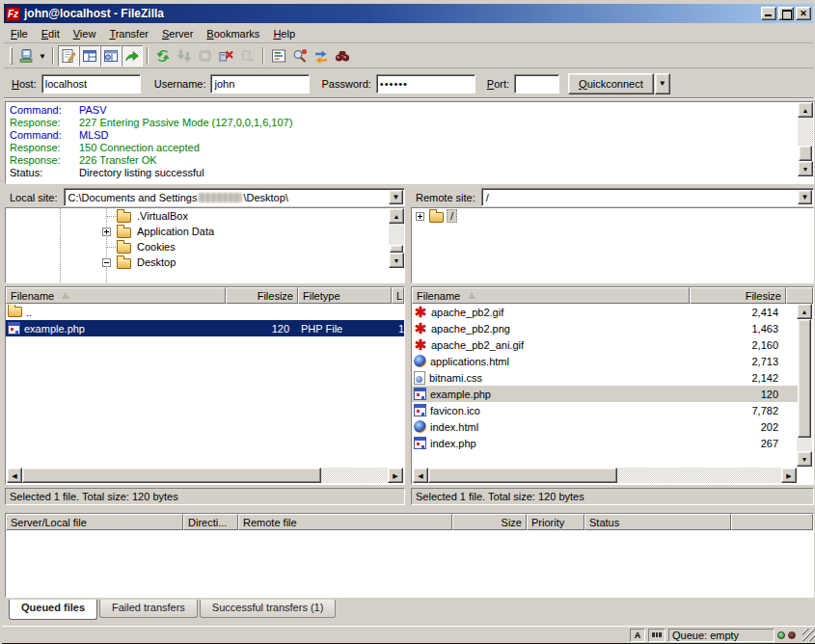 This screenshot has width=815, height=644. I want to click on remote-horizontal-scrollbar: ◀ ▶, so click(605, 475).